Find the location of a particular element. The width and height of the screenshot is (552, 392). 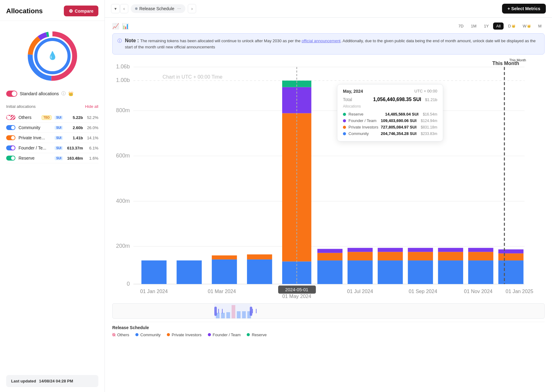

community-name: Community is located at coordinates (35, 128).